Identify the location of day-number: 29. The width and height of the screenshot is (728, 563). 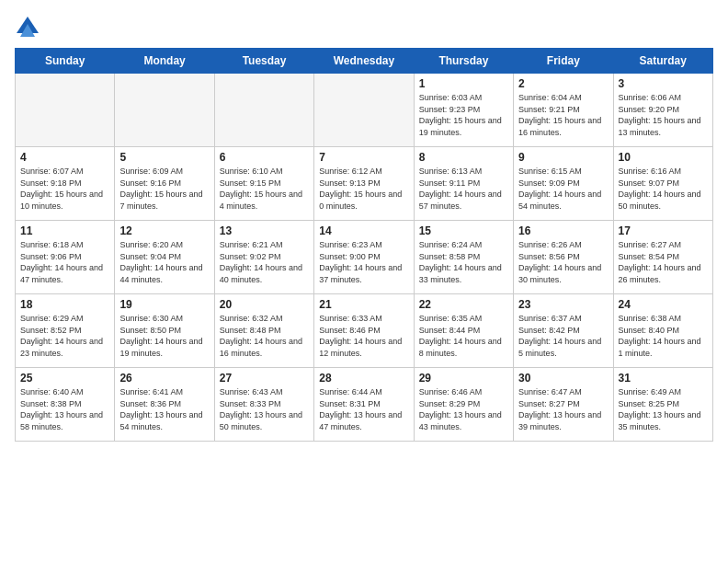
(463, 378).